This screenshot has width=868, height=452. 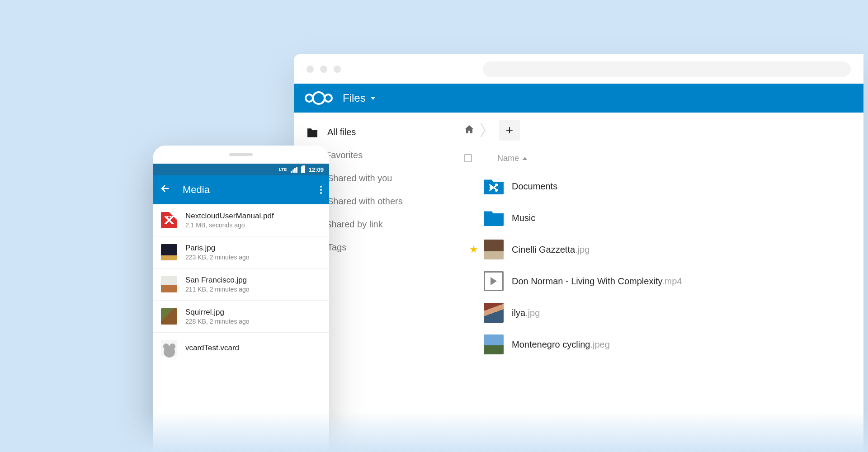 What do you see at coordinates (316, 170) in the screenshot?
I see `clock: 12:09` at bounding box center [316, 170].